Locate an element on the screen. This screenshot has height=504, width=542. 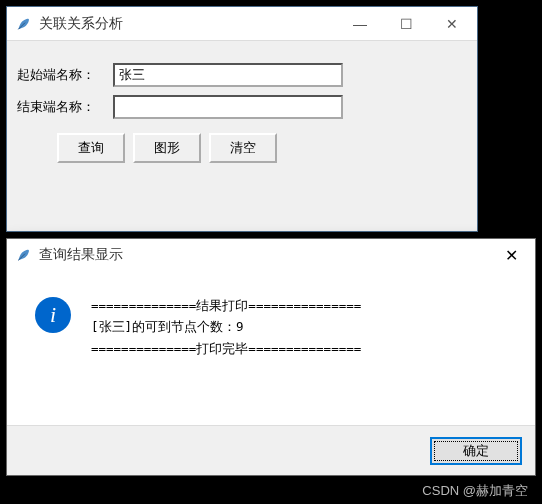
end-input is located at coordinates (228, 107).